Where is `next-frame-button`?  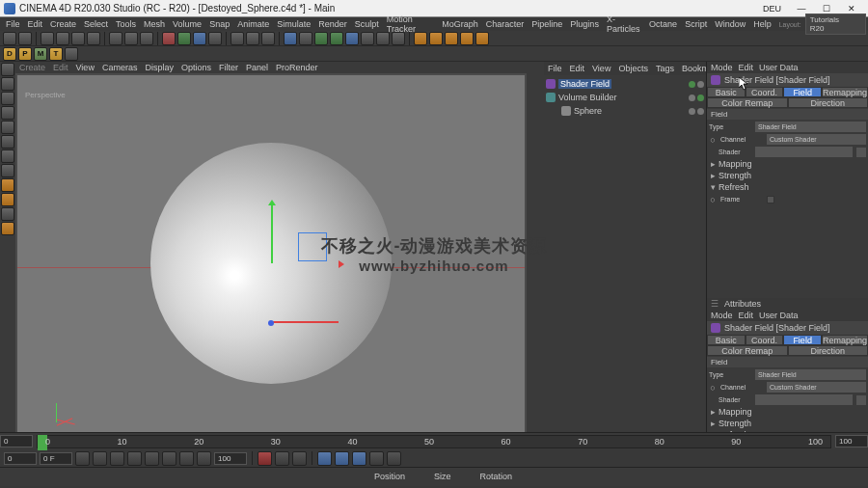 next-frame-button is located at coordinates (170, 459).